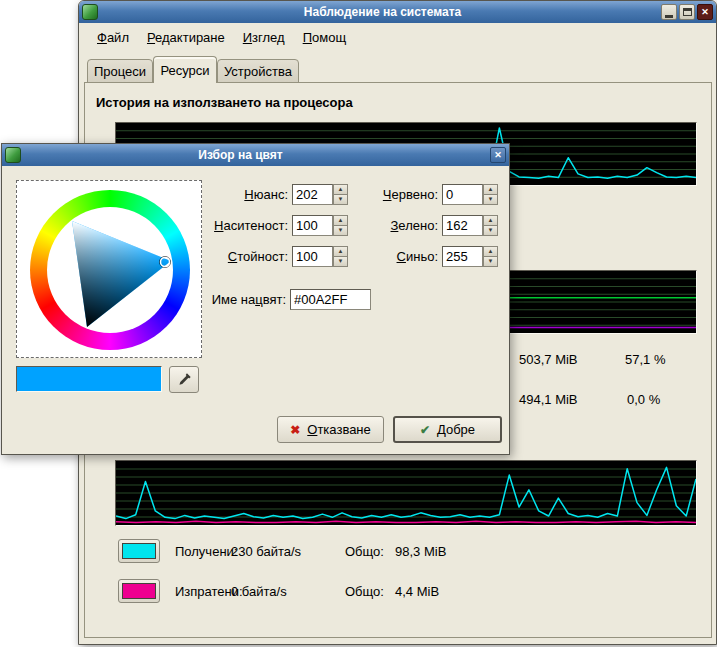  Describe the element at coordinates (110, 270) in the screenshot. I see `hsv-triangle` at that location.